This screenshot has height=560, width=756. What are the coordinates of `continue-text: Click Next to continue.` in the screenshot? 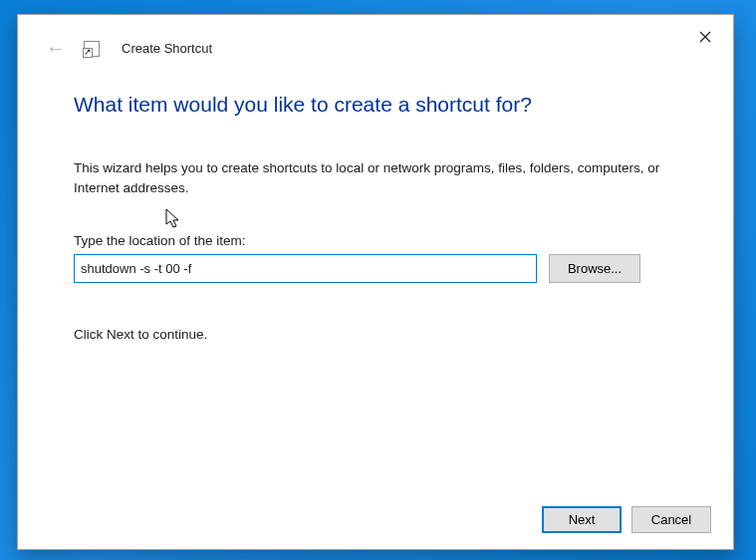 It's located at (376, 335).